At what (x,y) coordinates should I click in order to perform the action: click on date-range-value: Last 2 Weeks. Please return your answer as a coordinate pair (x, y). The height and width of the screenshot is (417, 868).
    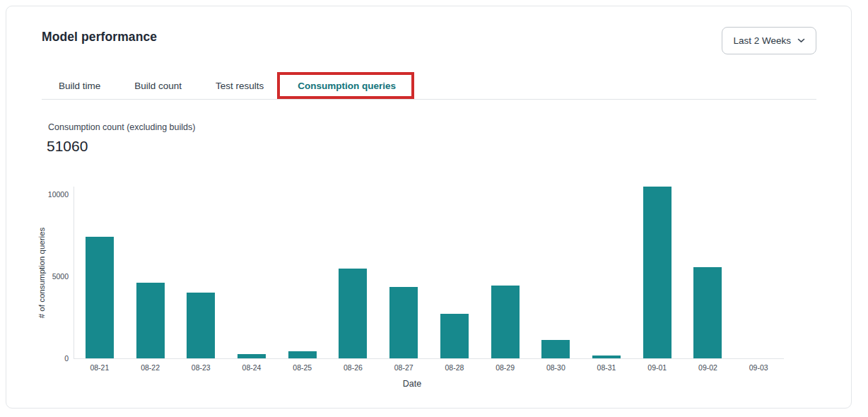
    Looking at the image, I should click on (762, 41).